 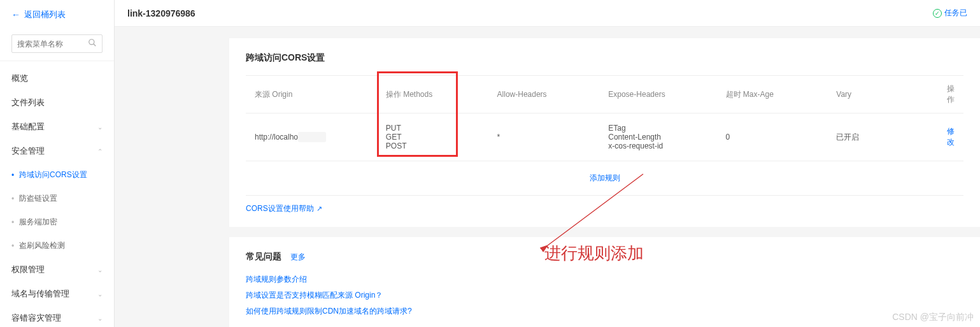 What do you see at coordinates (605, 311) in the screenshot?
I see `faq-item: 如何使用跨域规则限制CDN加速域名的跨域请求?` at bounding box center [605, 311].